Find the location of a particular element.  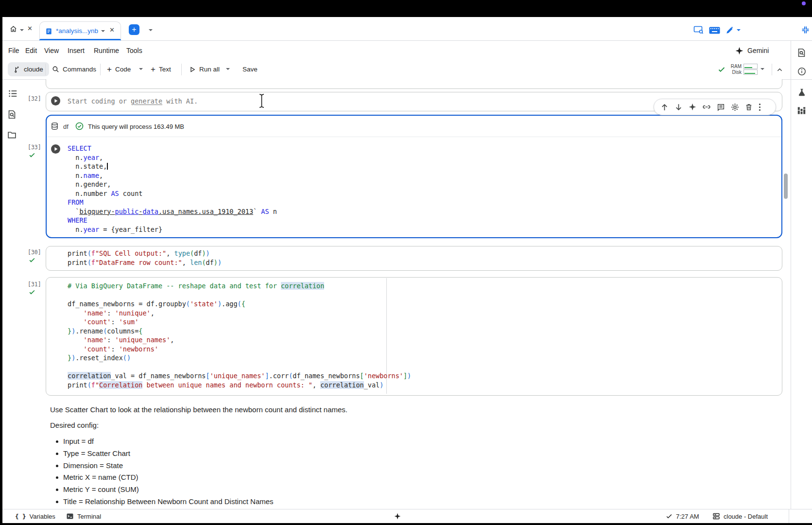

list-item: Dimension = State is located at coordinates (164, 466).